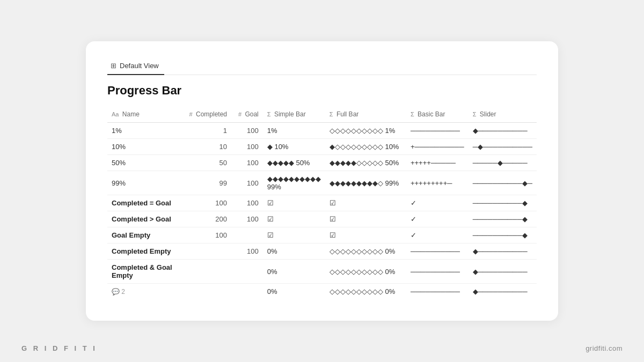 This screenshot has width=644, height=362. What do you see at coordinates (366, 131) in the screenshot?
I see `cell-full-bar: ◇◇◇◇◇◇◇◇◇◇ 1%` at bounding box center [366, 131].